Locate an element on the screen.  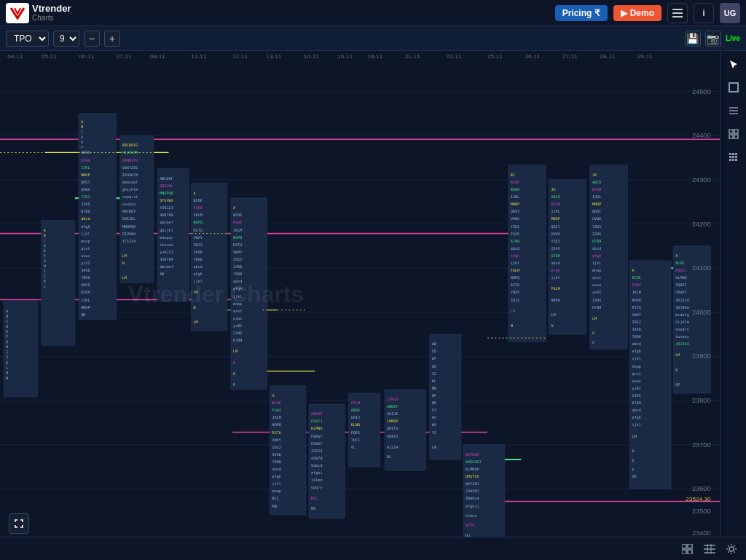
svg-text: IJ is located at coordinates (434, 374).